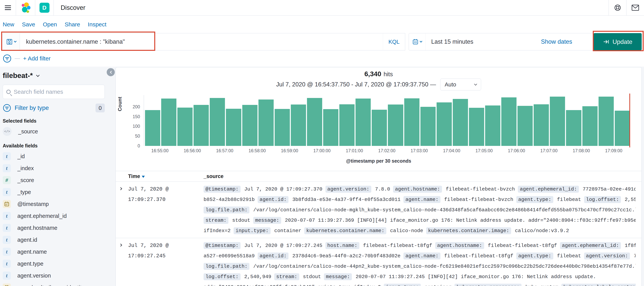 Image resolution: width=644 pixels, height=286 pixels. Describe the element at coordinates (54, 192) in the screenshot. I see `field-item-_type: t_type` at that location.